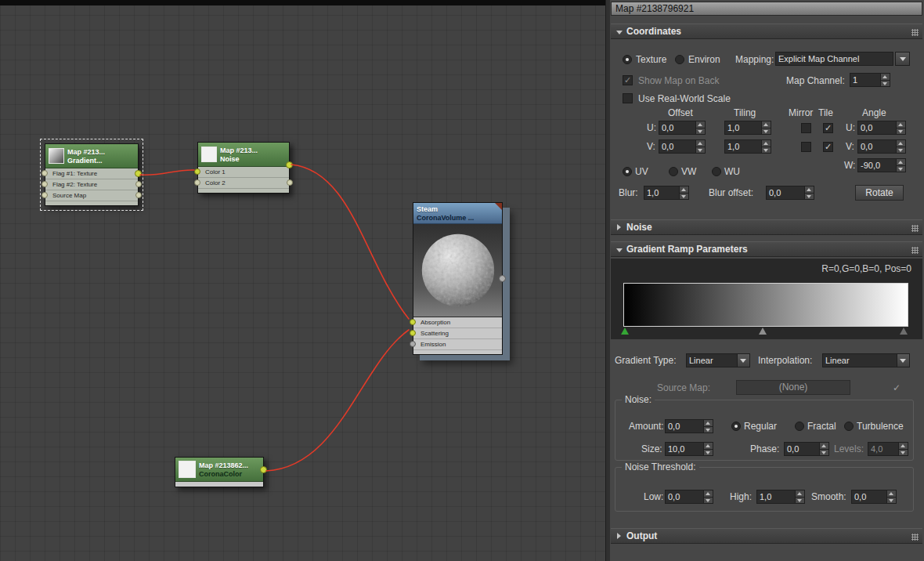 This screenshot has width=924, height=561. What do you see at coordinates (92, 174) in the screenshot?
I see `slot-flag1: Flag #1: Texture` at bounding box center [92, 174].